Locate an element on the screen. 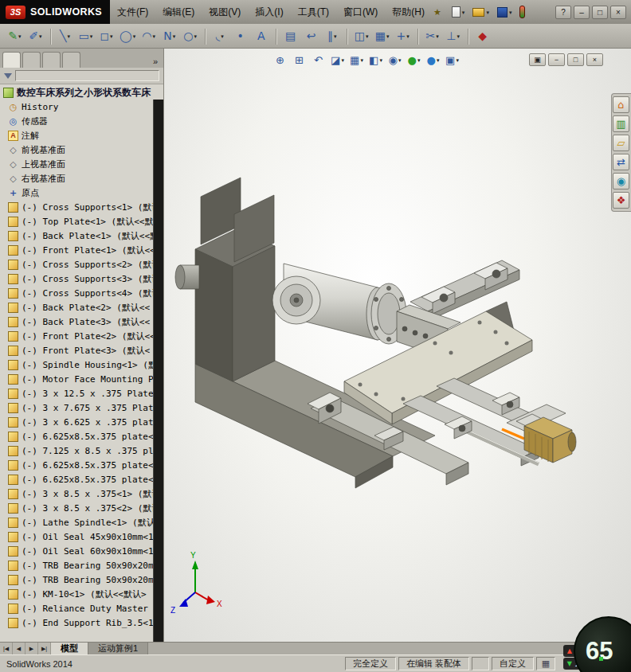 The image size is (631, 672). tree-item: (-) 3 x 6.625 x .375 plate is located at coordinates (76, 422).